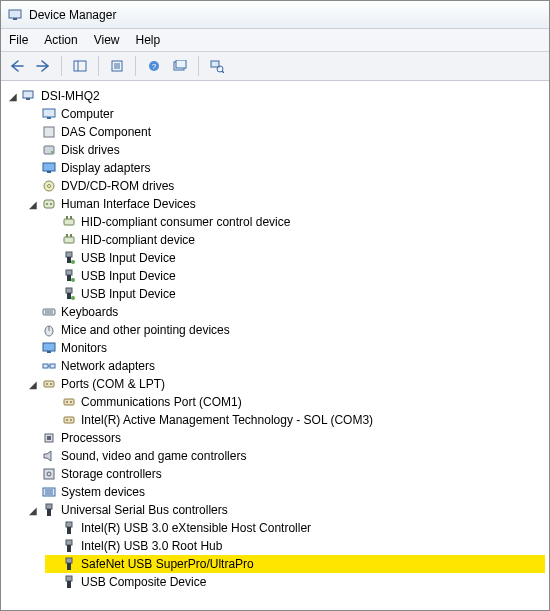 The image size is (550, 611). I want to click on device-node-das-component: DAS Component, so click(285, 132).